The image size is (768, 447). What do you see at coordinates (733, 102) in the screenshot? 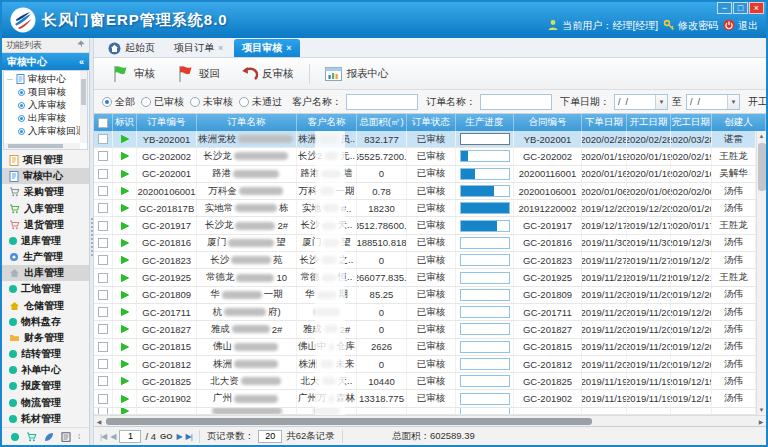
I see `order-date-to-dropdown: ▼` at bounding box center [733, 102].